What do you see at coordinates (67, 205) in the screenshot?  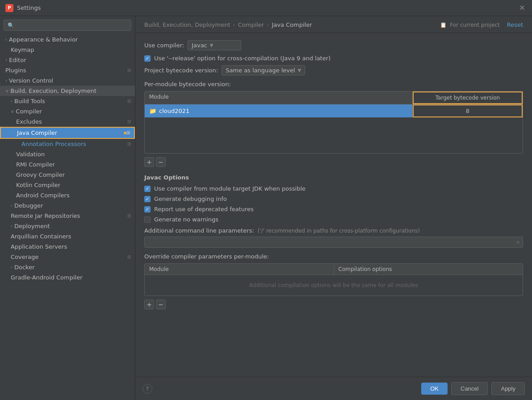 I see `sidebar-item-debugger: › Debugger` at bounding box center [67, 205].